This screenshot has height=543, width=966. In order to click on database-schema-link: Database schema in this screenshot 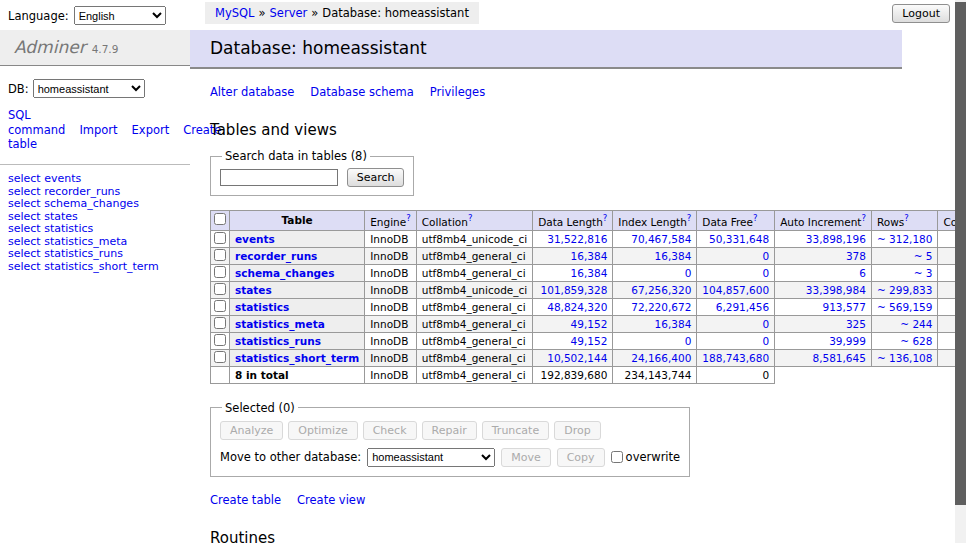, I will do `click(362, 92)`.